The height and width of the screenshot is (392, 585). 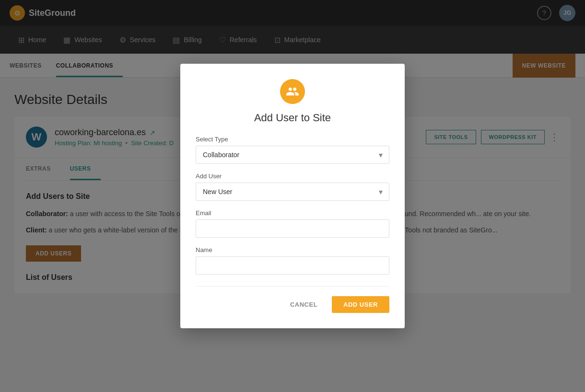 What do you see at coordinates (292, 118) in the screenshot?
I see `modal-title: Add User to Site` at bounding box center [292, 118].